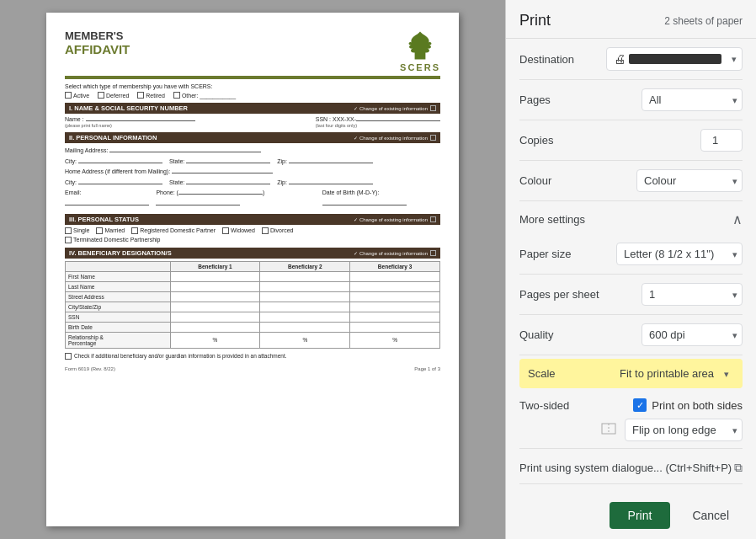 This screenshot has height=539, width=756. What do you see at coordinates (305, 266) in the screenshot?
I see `bene-col-2: Beneficiary 2` at bounding box center [305, 266].